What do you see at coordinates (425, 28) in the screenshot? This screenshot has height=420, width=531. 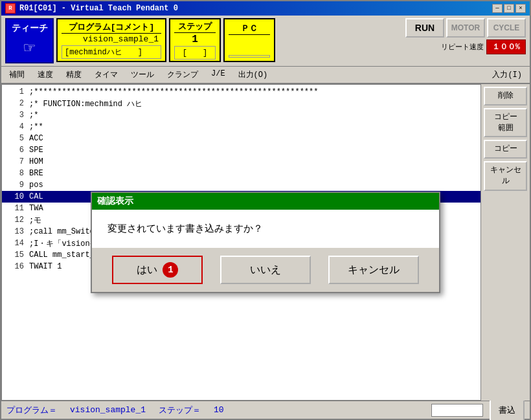 I see `run-button: RUN` at bounding box center [425, 28].